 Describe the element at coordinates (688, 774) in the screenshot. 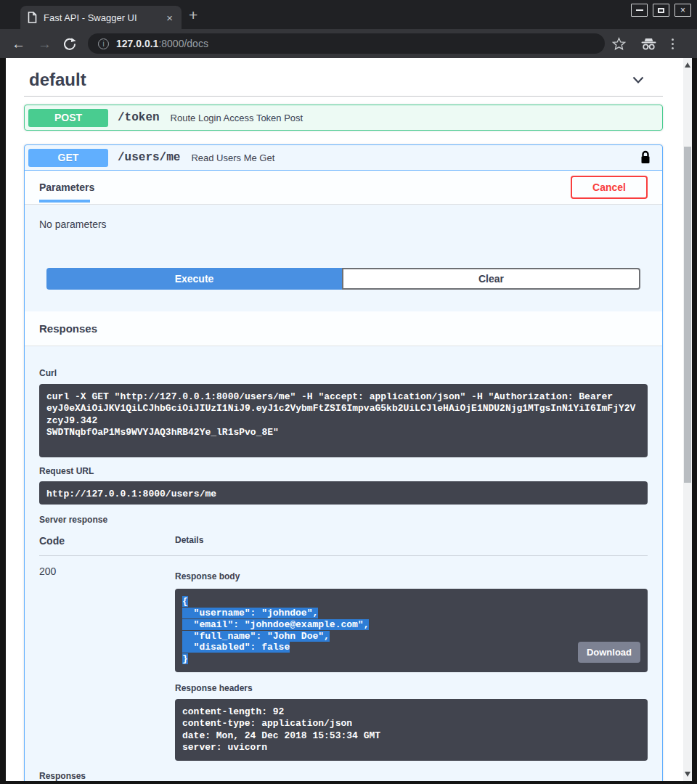

I see `scroll-down-icon` at that location.